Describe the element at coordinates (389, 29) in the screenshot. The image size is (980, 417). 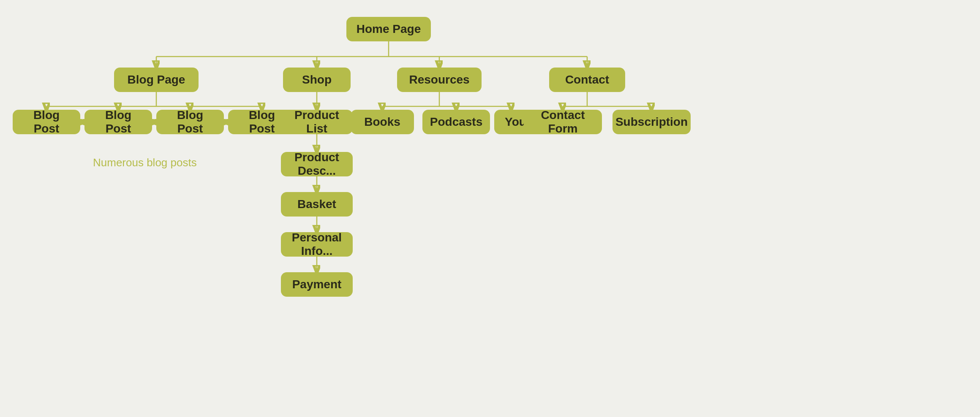
I see `node-home: Home Page` at that location.